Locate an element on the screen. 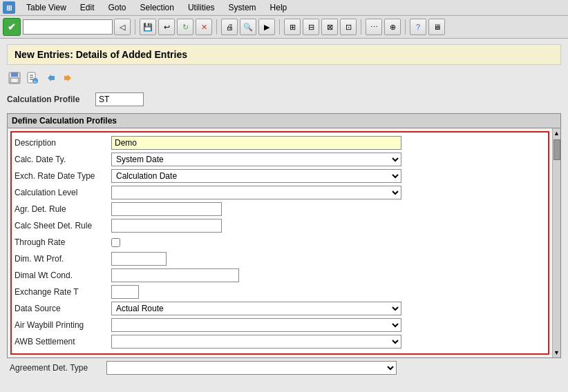  ok-button: ✔ is located at coordinates (12, 27).